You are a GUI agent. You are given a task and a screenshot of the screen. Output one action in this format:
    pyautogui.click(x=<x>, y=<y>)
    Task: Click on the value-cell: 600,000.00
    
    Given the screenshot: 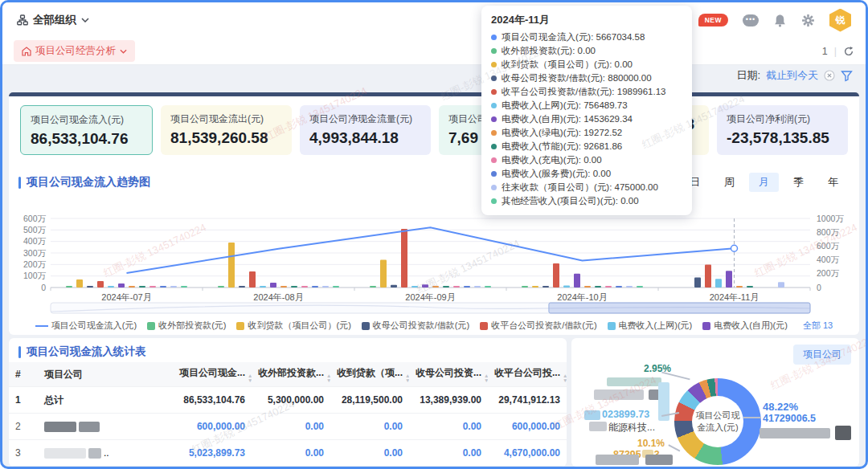 What is the action you would take?
    pyautogui.click(x=212, y=427)
    